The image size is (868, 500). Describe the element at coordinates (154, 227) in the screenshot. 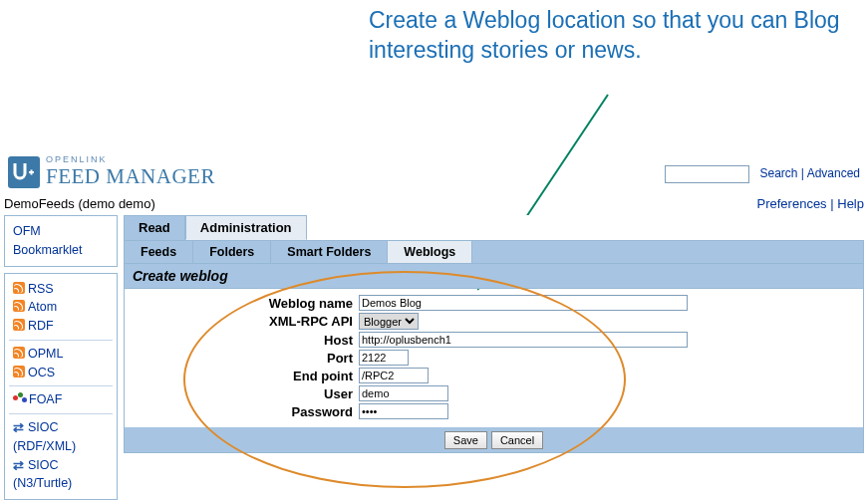

I see `tab-read: Read` at that location.